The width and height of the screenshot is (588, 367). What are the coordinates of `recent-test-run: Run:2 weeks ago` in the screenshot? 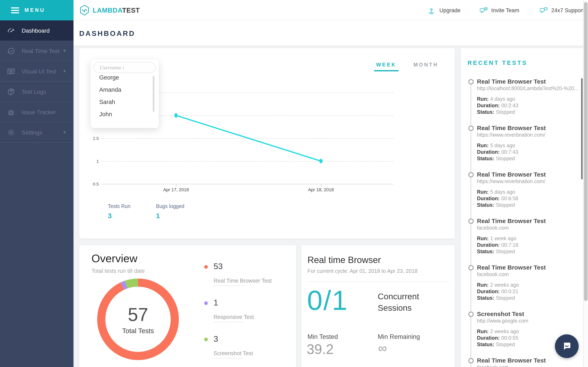 It's located at (498, 285).